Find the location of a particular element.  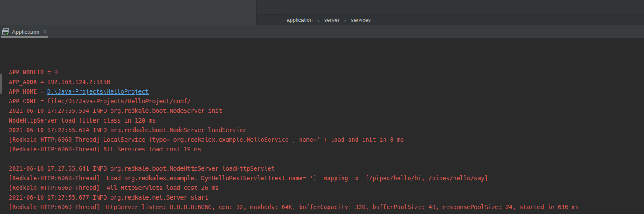

console-text: NodeHttpServer load filter class in 120 … is located at coordinates (82, 121).